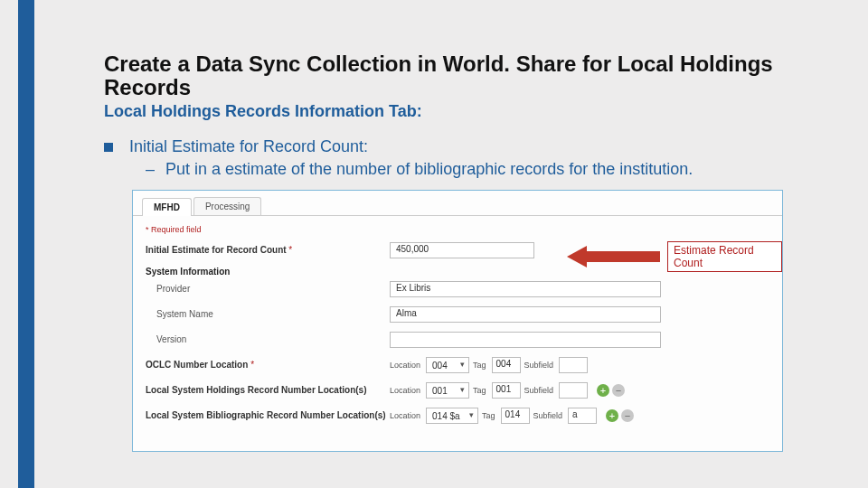  What do you see at coordinates (725, 257) in the screenshot?
I see `callout-label: Estimate Record Count` at bounding box center [725, 257].